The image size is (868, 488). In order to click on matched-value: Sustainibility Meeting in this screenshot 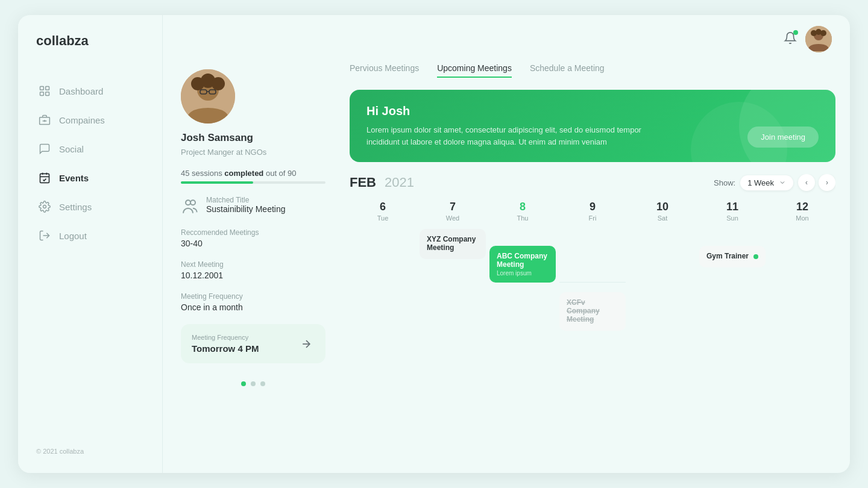, I will do `click(246, 209)`.